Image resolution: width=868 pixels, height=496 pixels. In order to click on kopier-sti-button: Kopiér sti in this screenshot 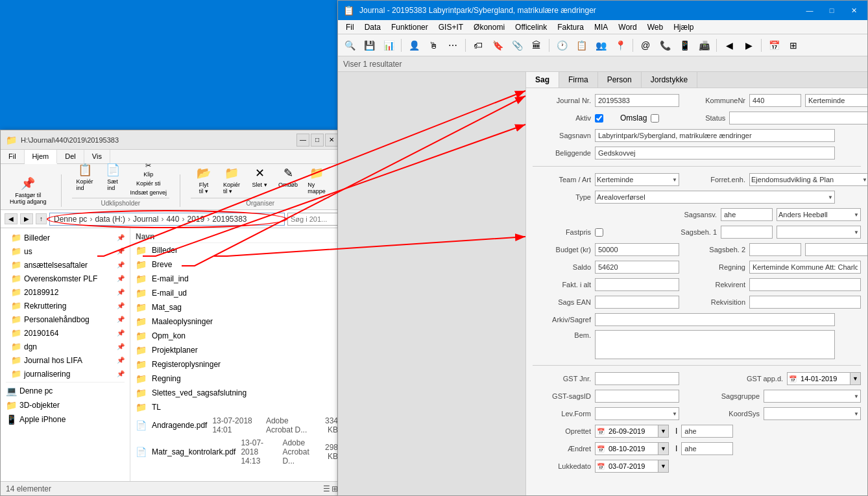, I will do `click(149, 183)`.